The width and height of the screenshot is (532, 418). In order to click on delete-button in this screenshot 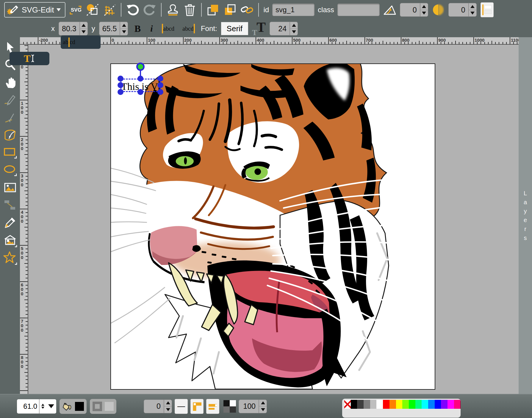, I will do `click(190, 10)`.